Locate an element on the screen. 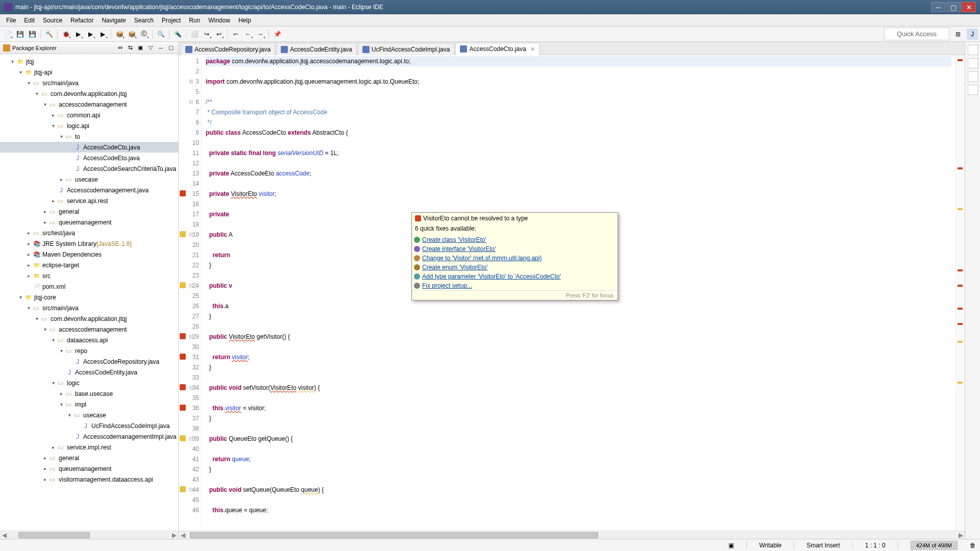  new-package-button: 📦 is located at coordinates (132, 34).